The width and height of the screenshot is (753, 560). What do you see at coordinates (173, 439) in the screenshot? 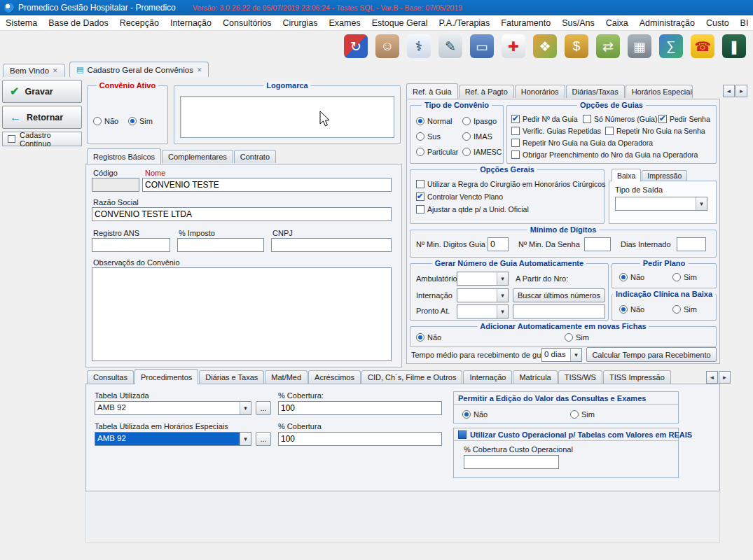
I see `tabela-especiais-select: AMB 92▾` at bounding box center [173, 439].